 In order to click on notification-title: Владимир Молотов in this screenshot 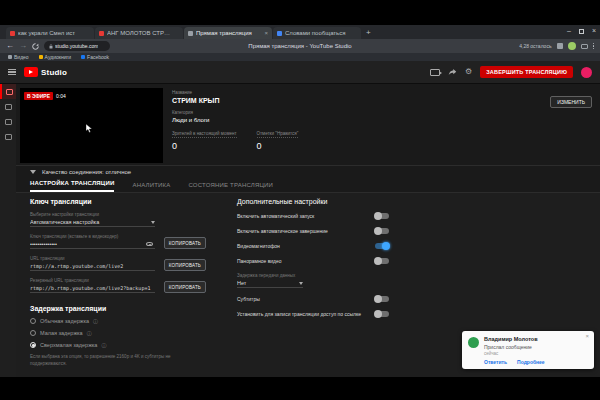, I will do `click(511, 339)`.